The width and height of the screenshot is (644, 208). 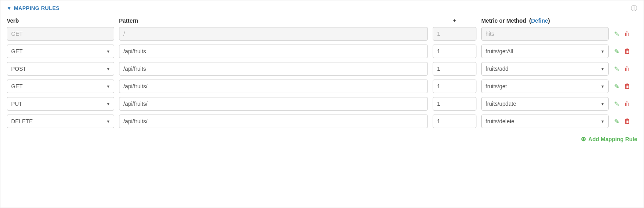 I want to click on edit-button-3: ✎, so click(x=617, y=87).